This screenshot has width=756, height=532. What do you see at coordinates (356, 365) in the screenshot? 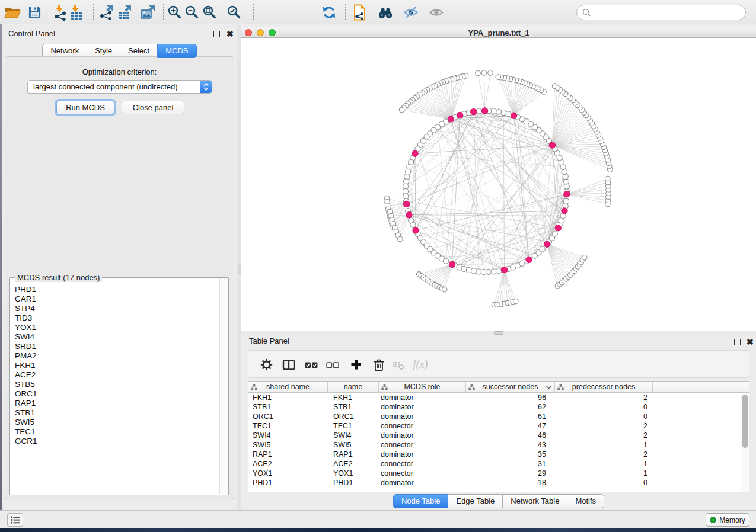
I see `add-column-icon` at bounding box center [356, 365].